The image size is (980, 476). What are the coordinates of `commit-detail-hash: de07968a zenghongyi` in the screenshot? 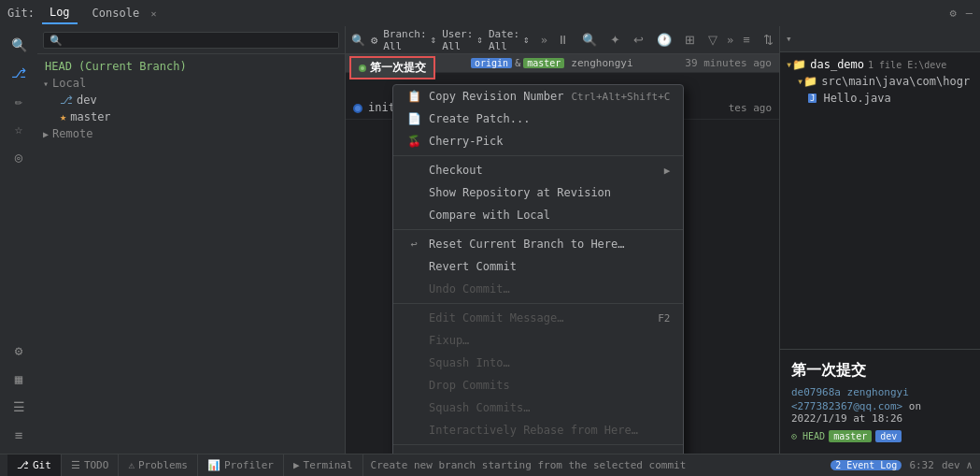 It's located at (880, 393).